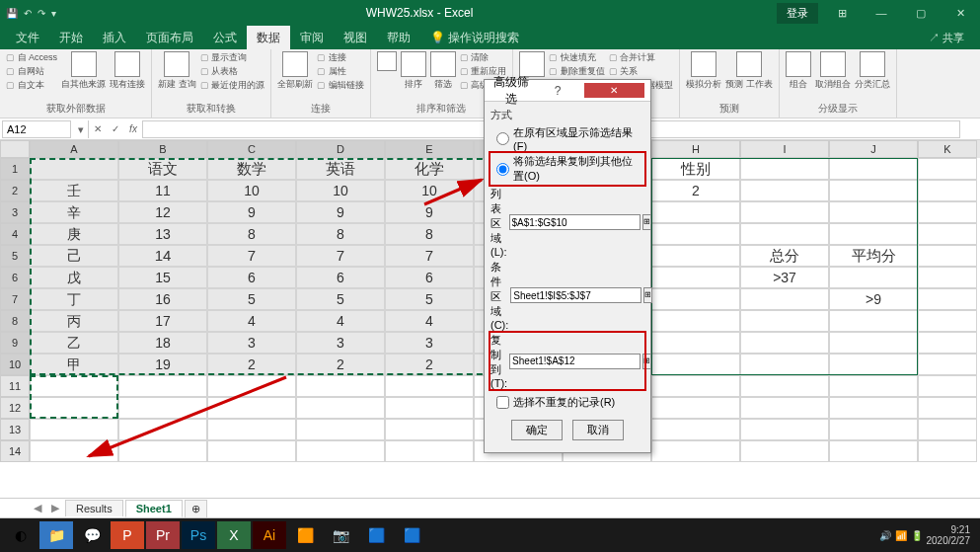 This screenshot has height=552, width=980. Describe the element at coordinates (83, 71) in the screenshot. I see `from-other: 自其他来源` at that location.